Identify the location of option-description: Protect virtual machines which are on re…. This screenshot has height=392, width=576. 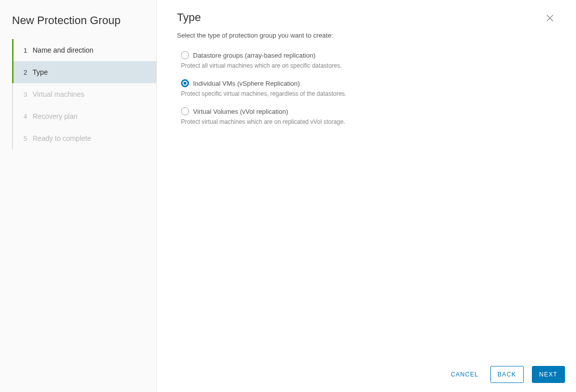
(368, 122).